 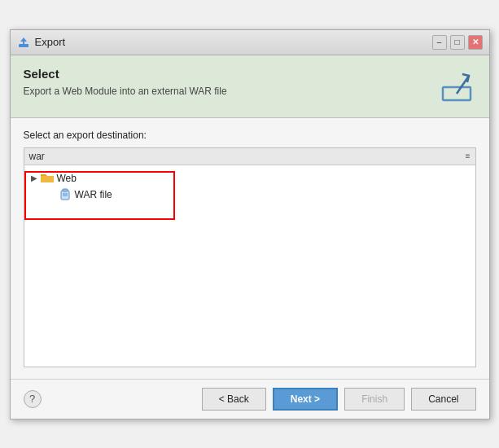 What do you see at coordinates (468, 156) in the screenshot?
I see `tree-collapse-button: ≡` at bounding box center [468, 156].